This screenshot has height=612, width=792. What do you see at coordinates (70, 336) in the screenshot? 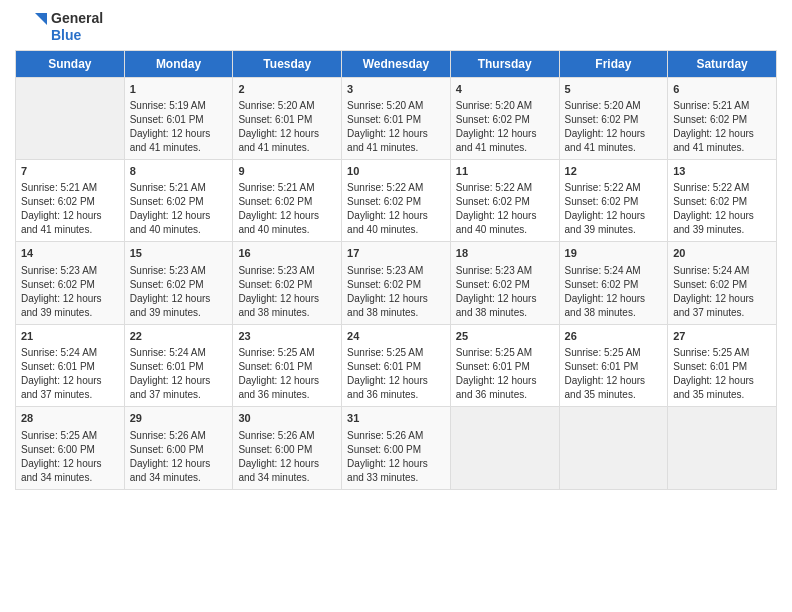
I see `day-number: 21` at bounding box center [70, 336].